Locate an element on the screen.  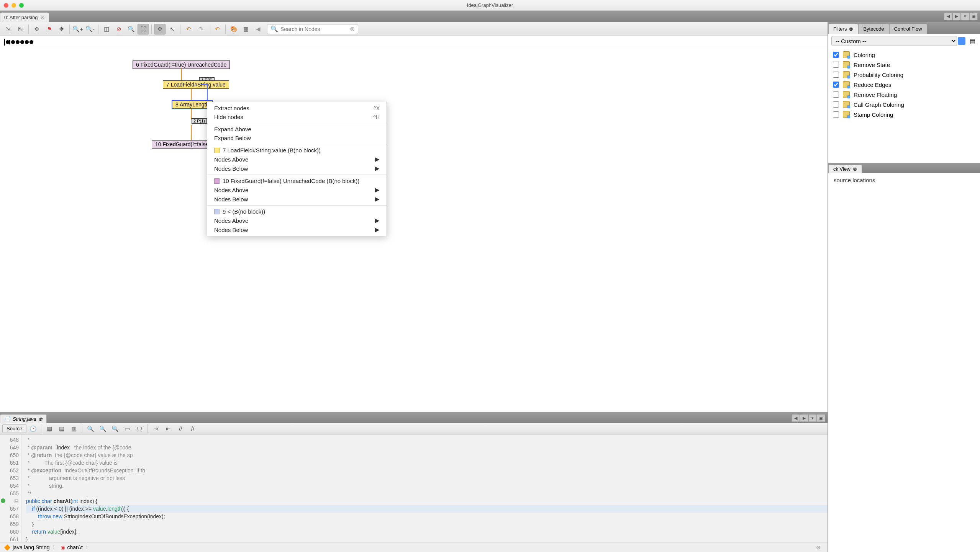
clear-search-icon: ⊗ is located at coordinates (352, 29).